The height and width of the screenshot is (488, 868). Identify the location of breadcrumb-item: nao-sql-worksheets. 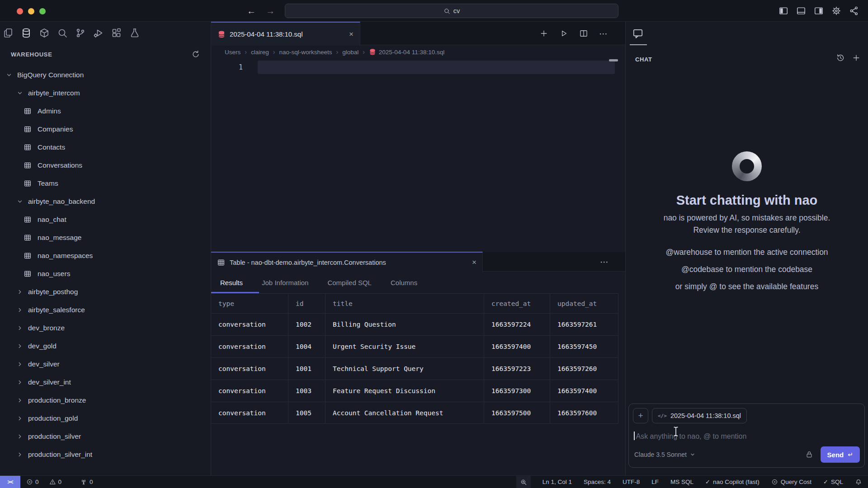
(306, 52).